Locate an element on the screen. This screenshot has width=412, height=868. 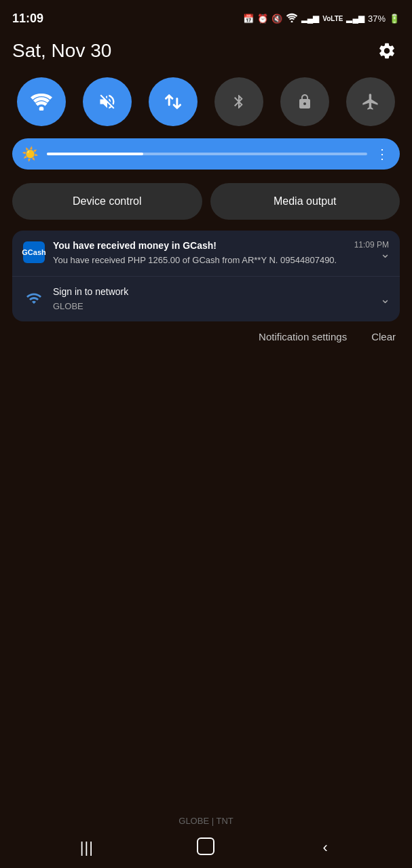
network-notif-header: Sign in to network is located at coordinates (221, 292).